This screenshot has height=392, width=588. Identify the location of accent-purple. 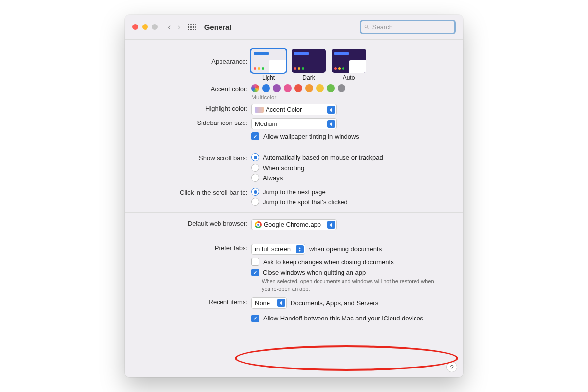
(277, 88).